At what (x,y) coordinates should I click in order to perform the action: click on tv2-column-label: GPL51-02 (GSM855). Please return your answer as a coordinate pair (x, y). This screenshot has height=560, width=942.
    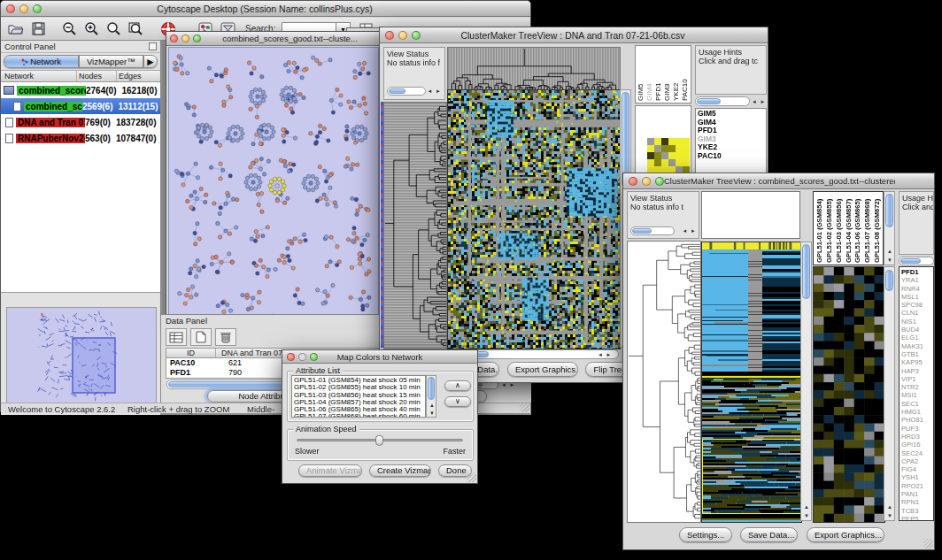
    Looking at the image, I should click on (830, 228).